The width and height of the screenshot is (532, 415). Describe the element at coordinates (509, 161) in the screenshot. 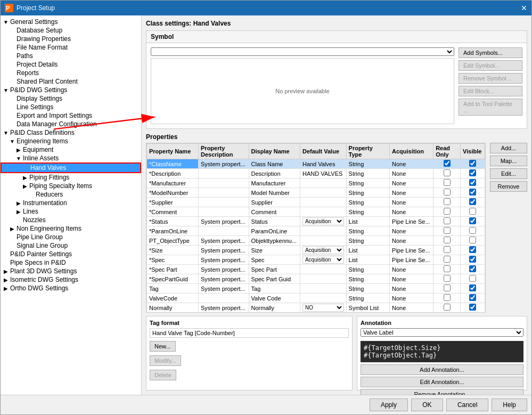

I see `prop-btn-1: Map...` at that location.